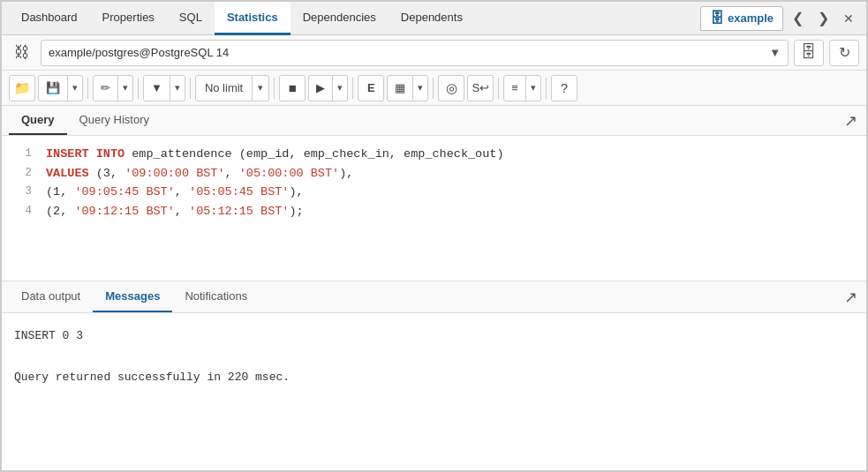  I want to click on refresh-icon: ↻, so click(844, 53).